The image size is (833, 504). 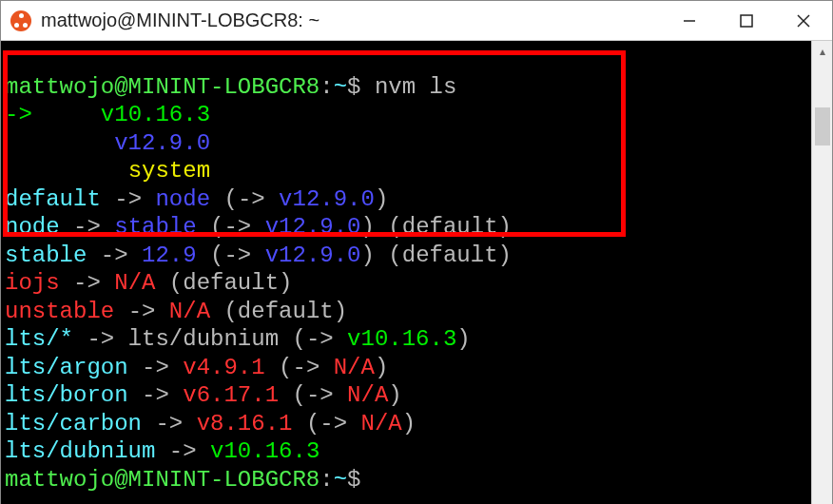 What do you see at coordinates (822, 51) in the screenshot?
I see `scrollbar-up-icon: ▴` at bounding box center [822, 51].